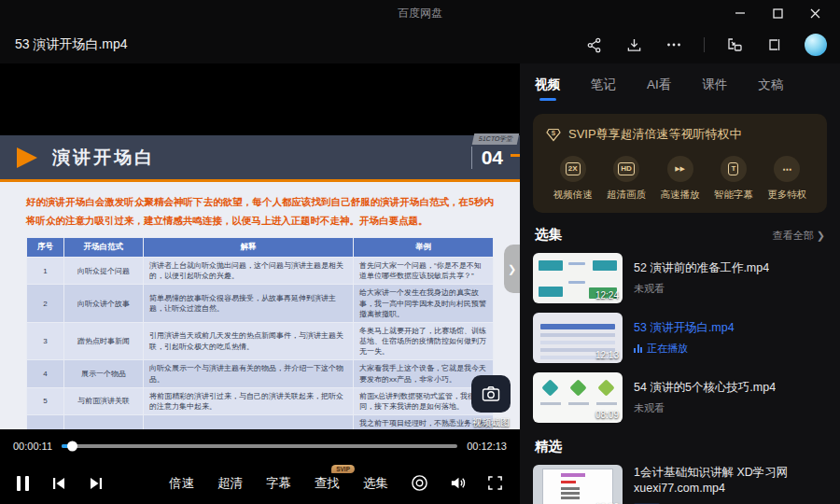 Image resolution: width=840 pixels, height=504 pixels. I want to click on table-cell: 1, so click(46, 271).